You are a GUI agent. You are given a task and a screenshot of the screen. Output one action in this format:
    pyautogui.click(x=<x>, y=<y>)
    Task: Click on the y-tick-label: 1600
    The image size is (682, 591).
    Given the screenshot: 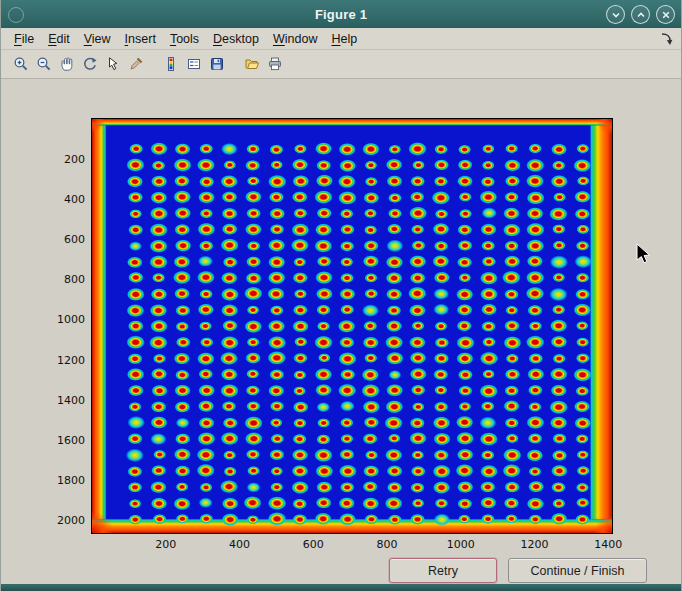 What is the action you would take?
    pyautogui.click(x=71, y=440)
    